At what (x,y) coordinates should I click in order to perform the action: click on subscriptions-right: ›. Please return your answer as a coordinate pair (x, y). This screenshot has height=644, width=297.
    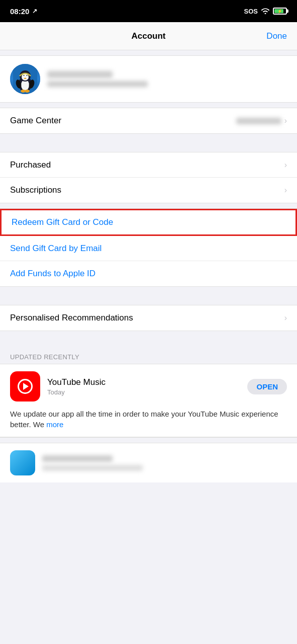
    Looking at the image, I should click on (285, 190).